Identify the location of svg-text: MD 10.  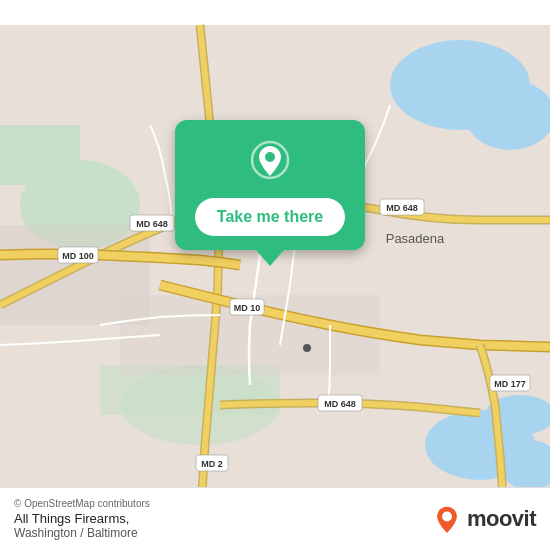
(248, 308).